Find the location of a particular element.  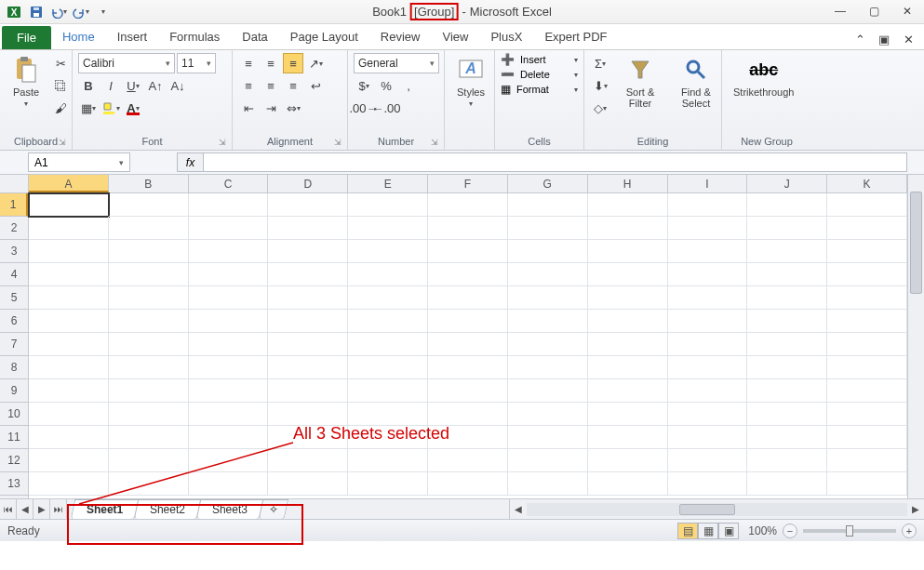

excel-icon: X is located at coordinates (14, 12).